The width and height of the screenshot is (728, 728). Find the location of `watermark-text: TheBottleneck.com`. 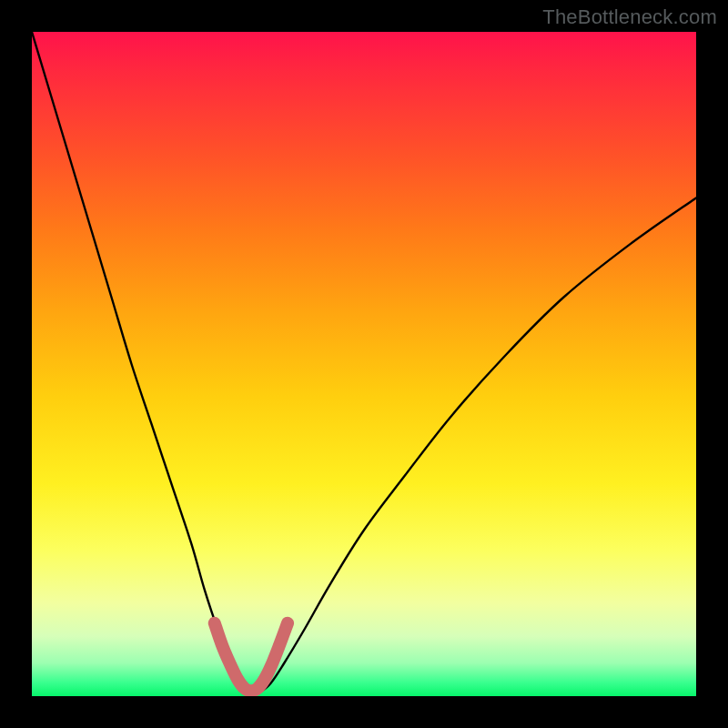

watermark-text: TheBottleneck.com is located at coordinates (630, 17).